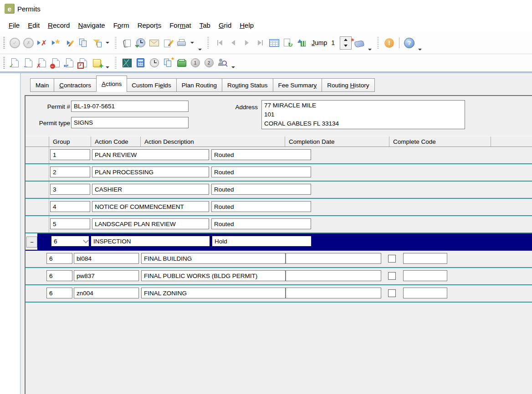 Image resolution: width=532 pixels, height=394 pixels. What do you see at coordinates (83, 63) in the screenshot?
I see `cancel-document-button` at bounding box center [83, 63].